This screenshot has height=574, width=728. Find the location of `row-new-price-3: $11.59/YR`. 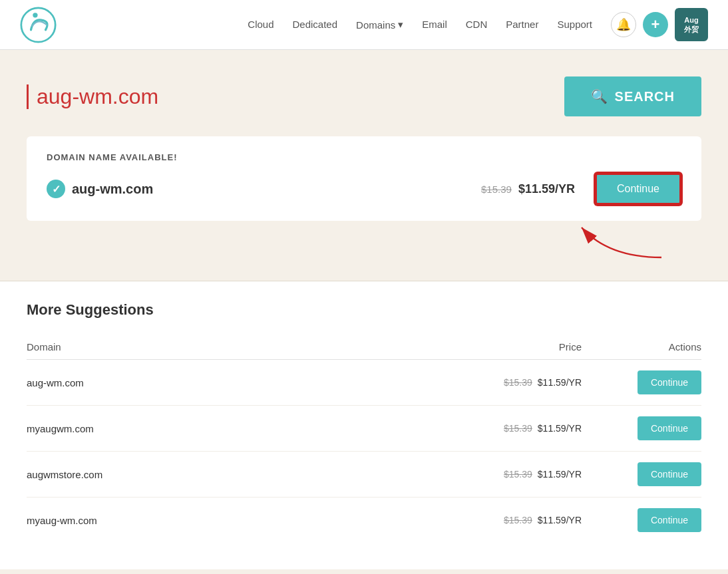

row-new-price-3: $11.59/YR is located at coordinates (560, 520).